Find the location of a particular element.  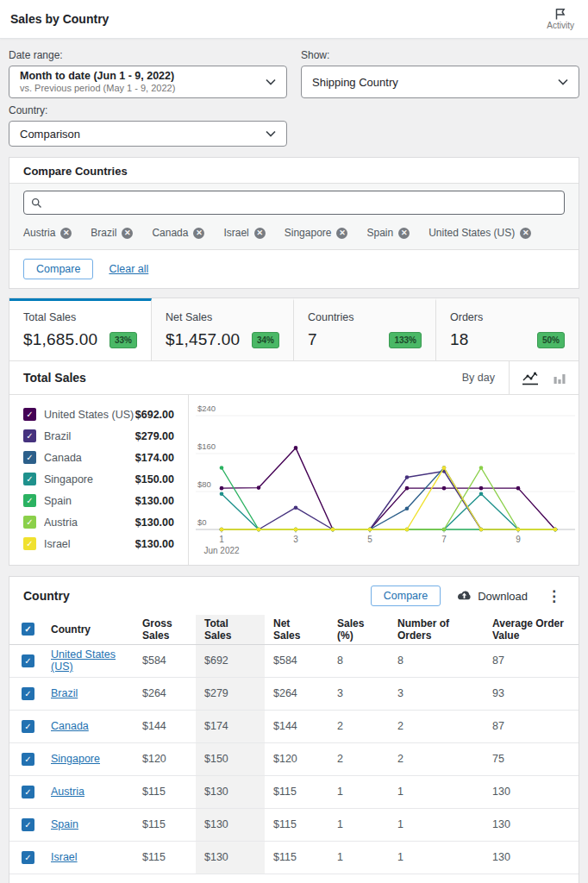

legend-item: ✓Brazil$279.00 is located at coordinates (98, 436).